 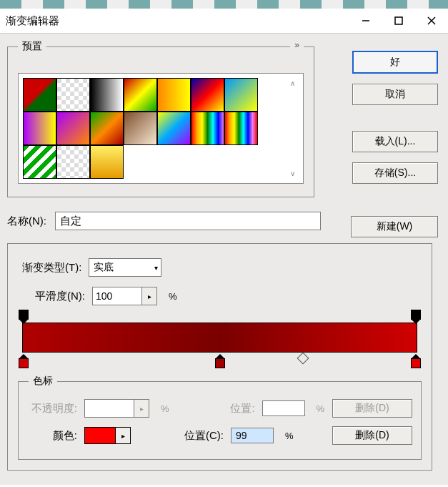 I want to click on presets-legend: 预置, so click(x=32, y=46).